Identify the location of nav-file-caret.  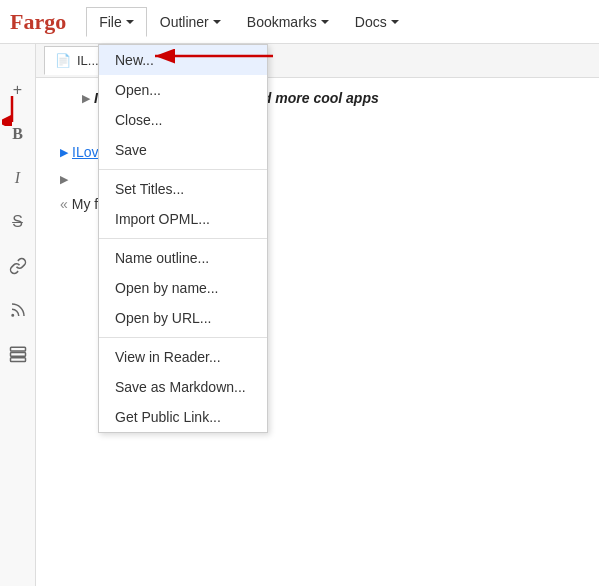
(130, 22).